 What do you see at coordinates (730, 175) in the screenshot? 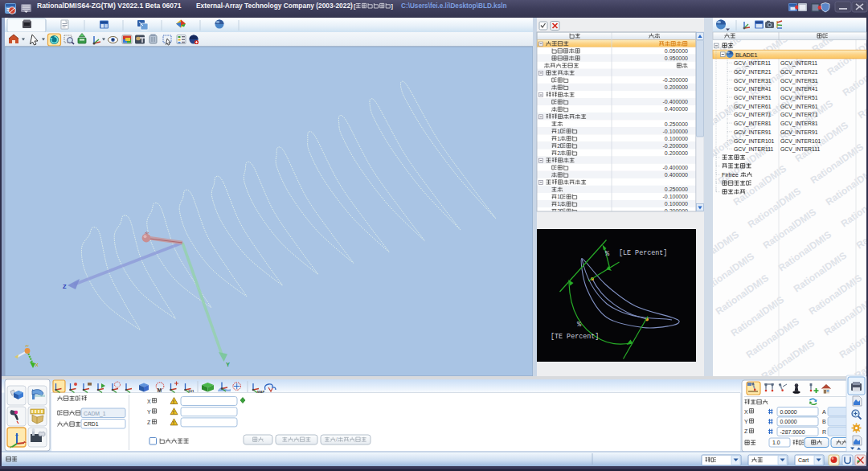
I see `svg-text: Firtree` at bounding box center [730, 175].